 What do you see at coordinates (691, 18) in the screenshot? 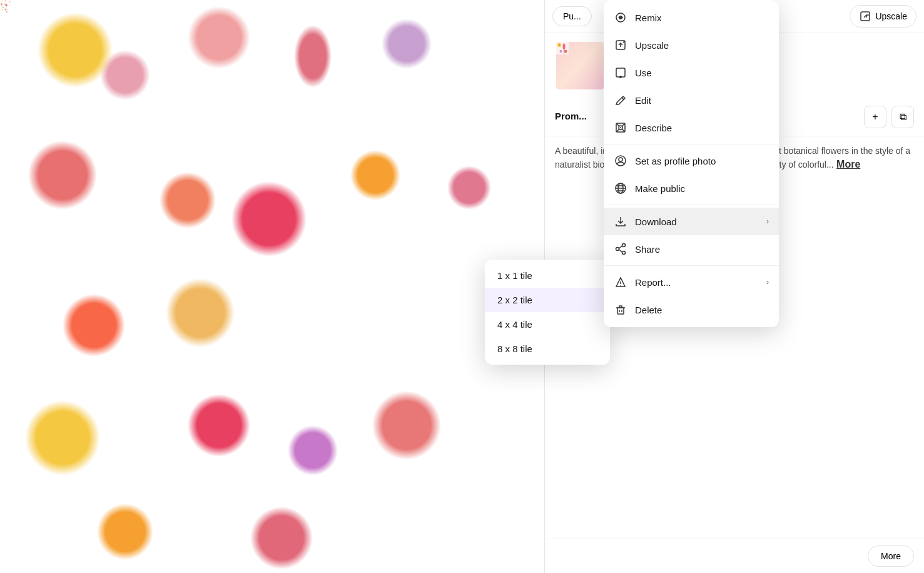
I see `menu-item-remix: Remix` at bounding box center [691, 18].